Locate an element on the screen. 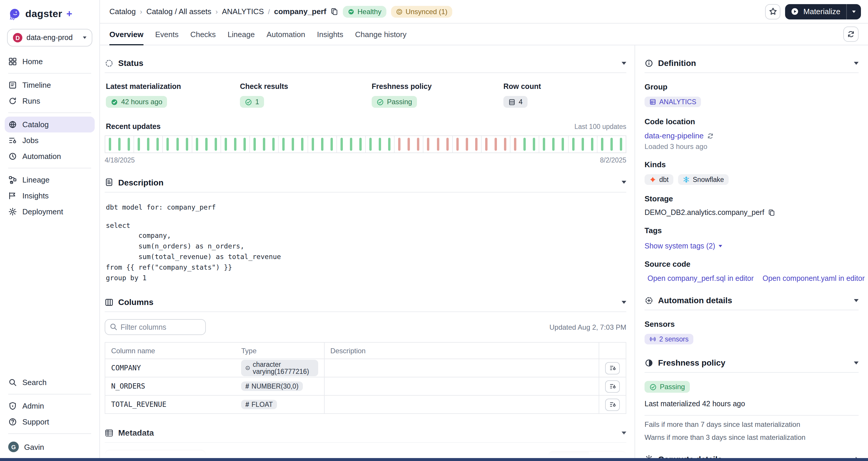 Image resolution: width=868 pixels, height=461 pixels. sensors-badge: 2 sensors is located at coordinates (669, 339).